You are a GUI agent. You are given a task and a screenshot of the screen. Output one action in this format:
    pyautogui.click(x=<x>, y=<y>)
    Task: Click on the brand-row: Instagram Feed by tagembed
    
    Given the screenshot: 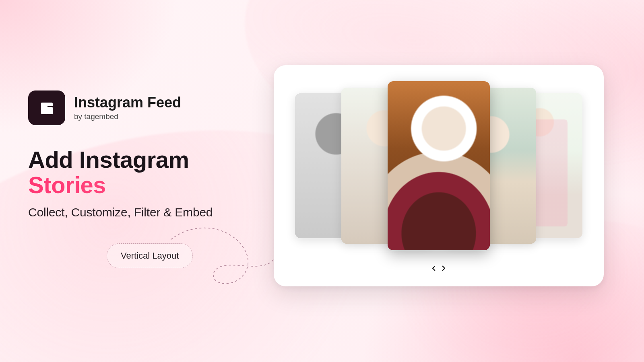 What is the action you would take?
    pyautogui.click(x=141, y=108)
    